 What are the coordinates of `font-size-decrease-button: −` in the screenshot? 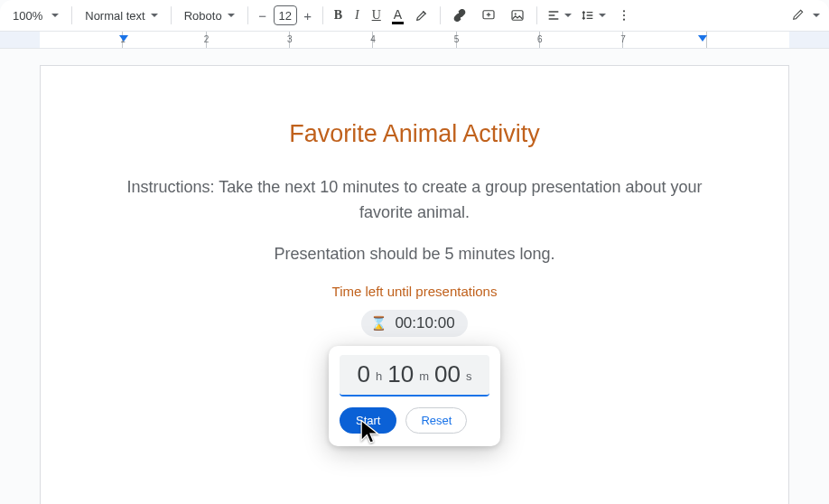 It's located at (263, 15).